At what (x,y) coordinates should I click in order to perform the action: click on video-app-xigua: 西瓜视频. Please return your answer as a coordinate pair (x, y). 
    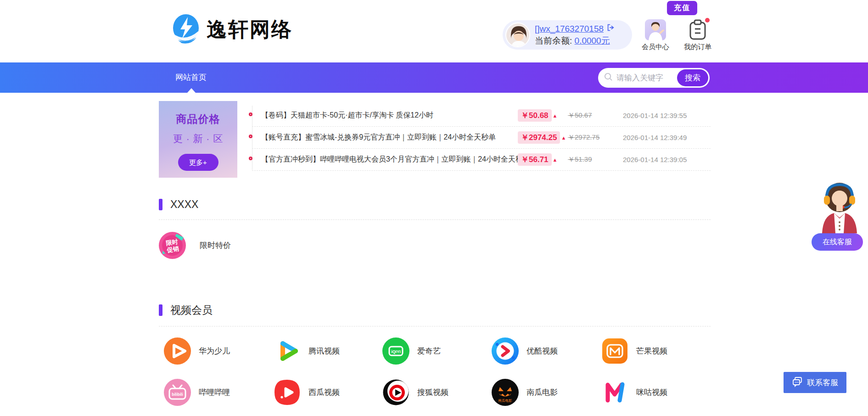
    Looking at the image, I should click on (323, 392).